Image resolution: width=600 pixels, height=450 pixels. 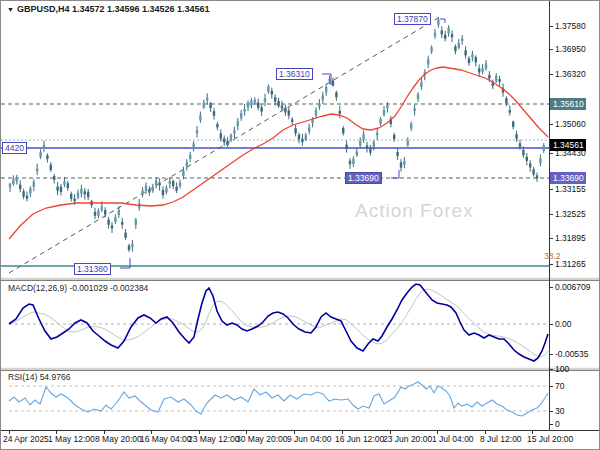 I want to click on price-level-highlight: 1.35610, so click(x=568, y=104).